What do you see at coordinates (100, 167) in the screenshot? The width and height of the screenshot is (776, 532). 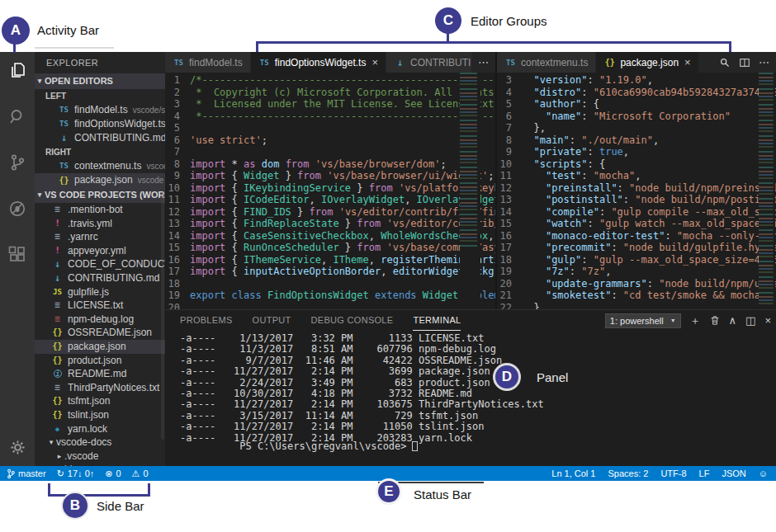 I see `open-editor-item: TScontextmenu.tsvscode/src/...` at bounding box center [100, 167].